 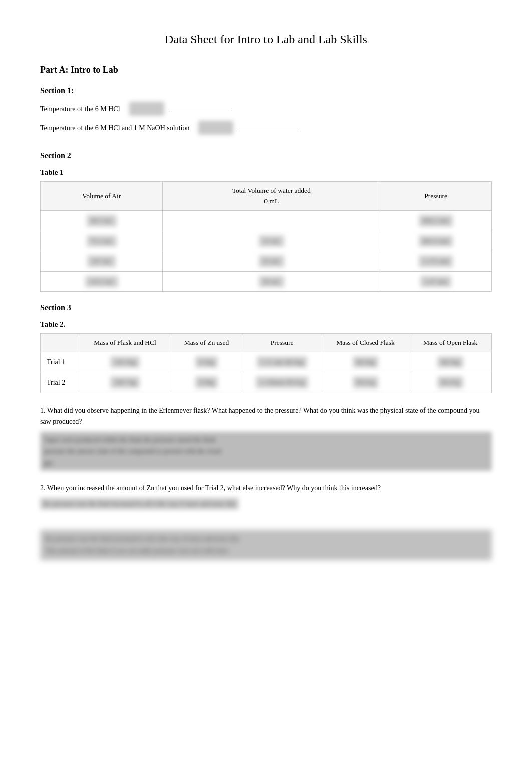 What do you see at coordinates (266, 325) in the screenshot?
I see `table2-label: Table 2.` at bounding box center [266, 325].